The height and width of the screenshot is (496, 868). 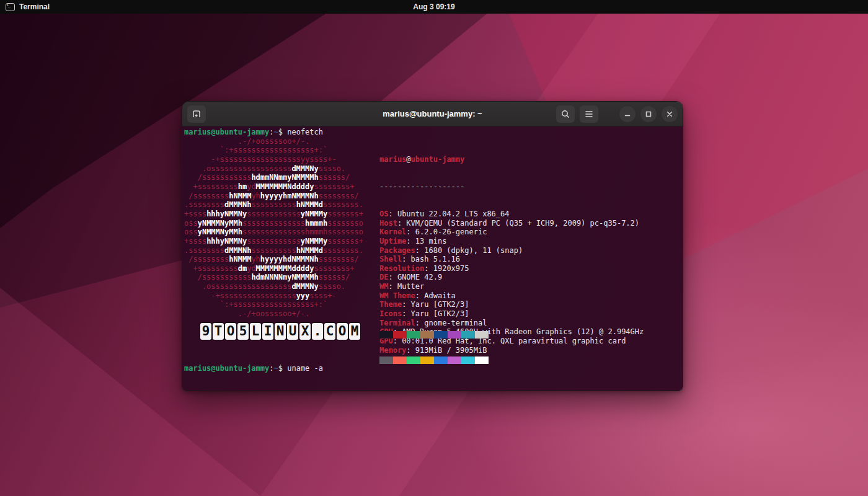 I want to click on minimize-icon, so click(x=627, y=114).